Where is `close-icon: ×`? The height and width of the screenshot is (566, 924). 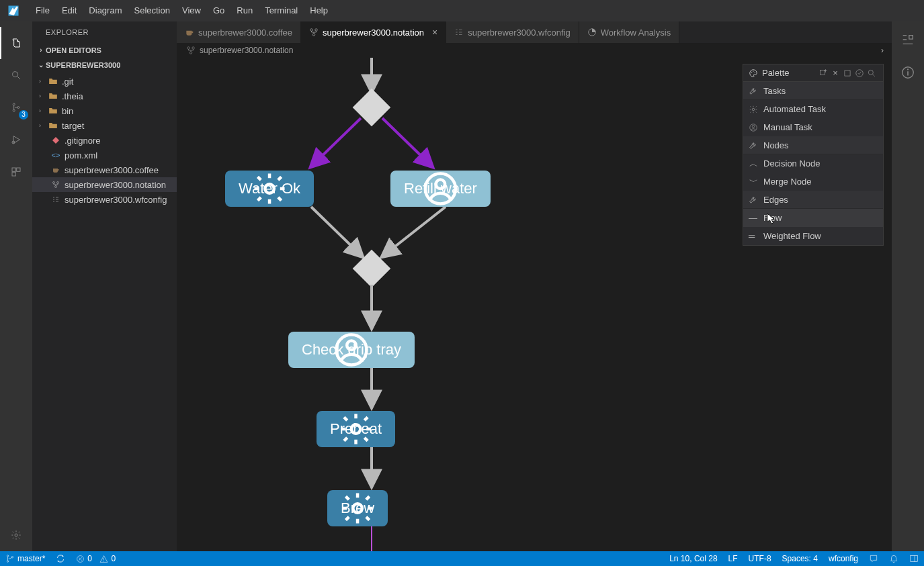
close-icon: × is located at coordinates (435, 32).